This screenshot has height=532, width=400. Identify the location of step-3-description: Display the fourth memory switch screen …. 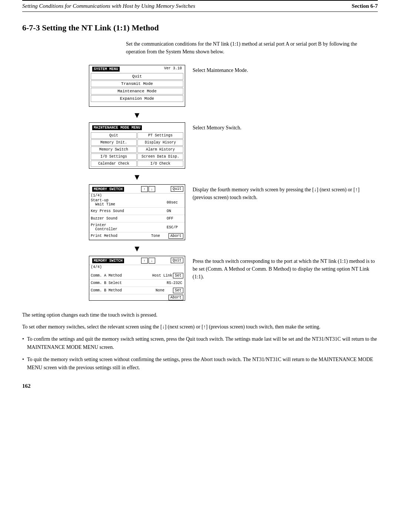
(285, 193).